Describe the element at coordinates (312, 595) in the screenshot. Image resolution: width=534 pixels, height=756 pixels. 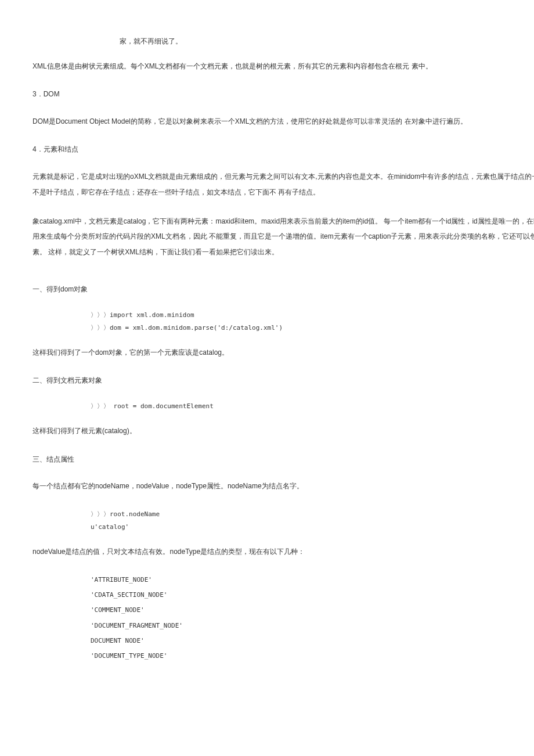
I see `node-type-item: 'CDATA_SECTION_NODE'` at that location.